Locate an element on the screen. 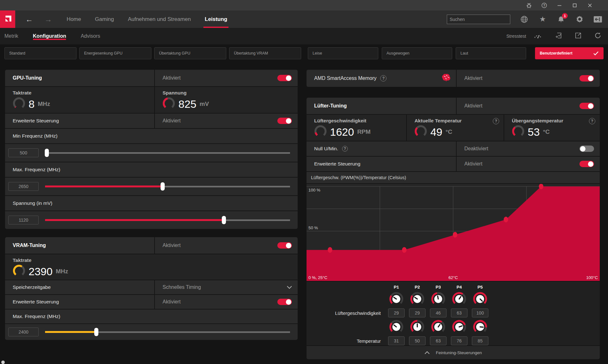 The height and width of the screenshot is (364, 608). vram-max-frequency-label: Max. Frequenz (MHz) is located at coordinates (36, 316).